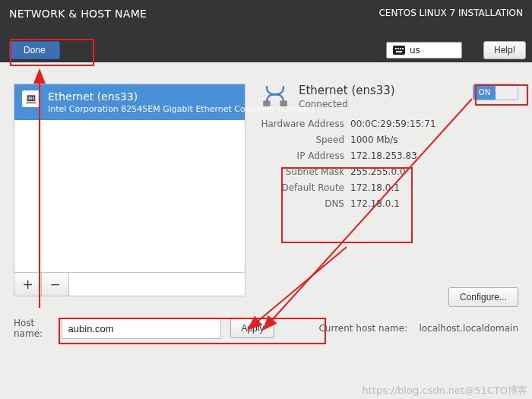  What do you see at coordinates (378, 172) in the screenshot?
I see `kv-value: 255.255.0.0` at bounding box center [378, 172].